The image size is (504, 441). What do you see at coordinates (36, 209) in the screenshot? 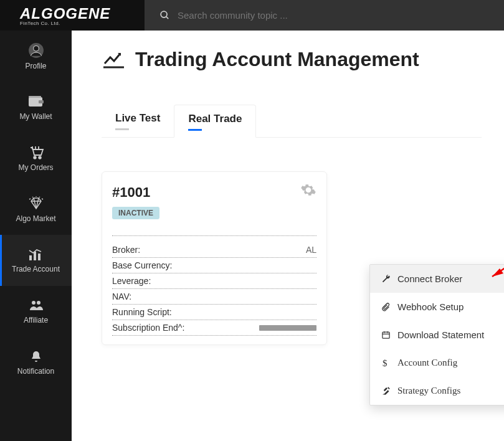
I see `sidebar-item-algo-market: Algo Market` at bounding box center [36, 209].